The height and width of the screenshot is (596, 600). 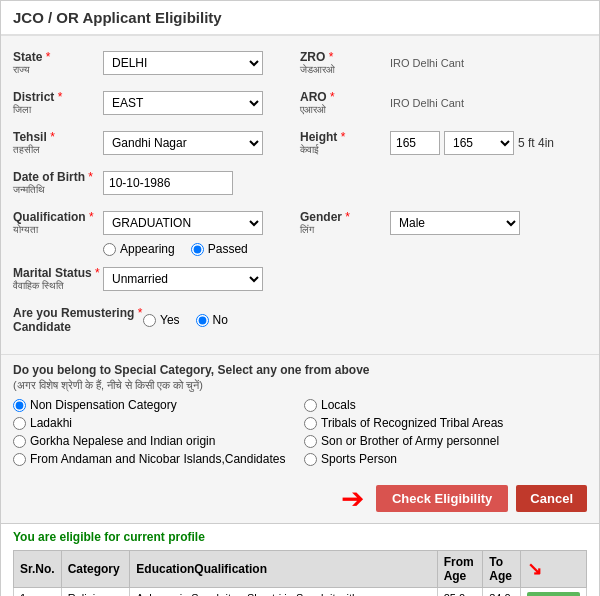 I want to click on qualification-row: Qualification * योग्यता GRADUATION Appea…, so click(x=300, y=231).